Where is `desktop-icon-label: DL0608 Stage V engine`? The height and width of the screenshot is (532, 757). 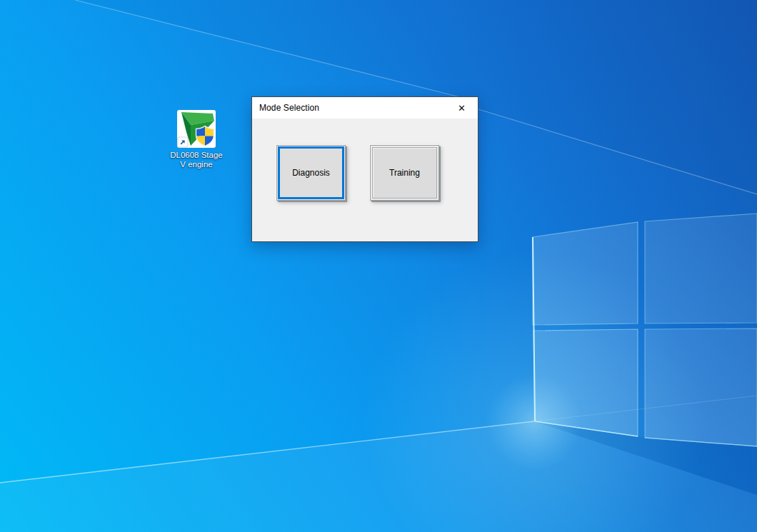
desktop-icon-label: DL0608 Stage V engine is located at coordinates (196, 160).